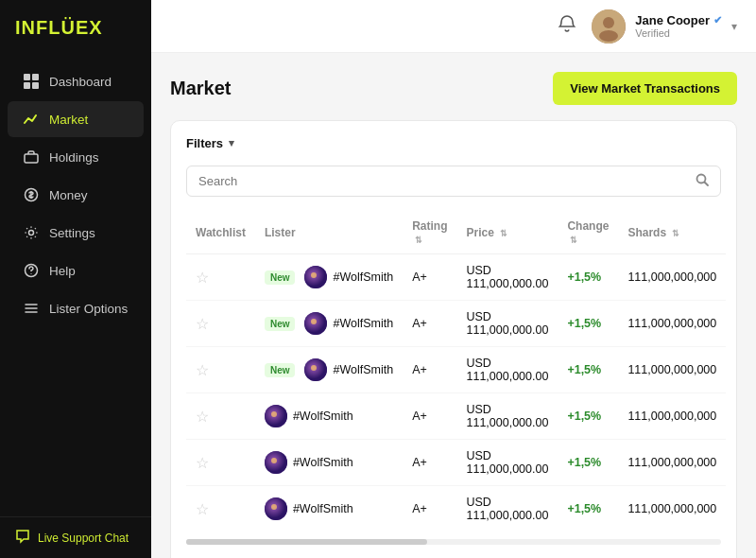  I want to click on sidebar-item-label: Market, so click(68, 119).